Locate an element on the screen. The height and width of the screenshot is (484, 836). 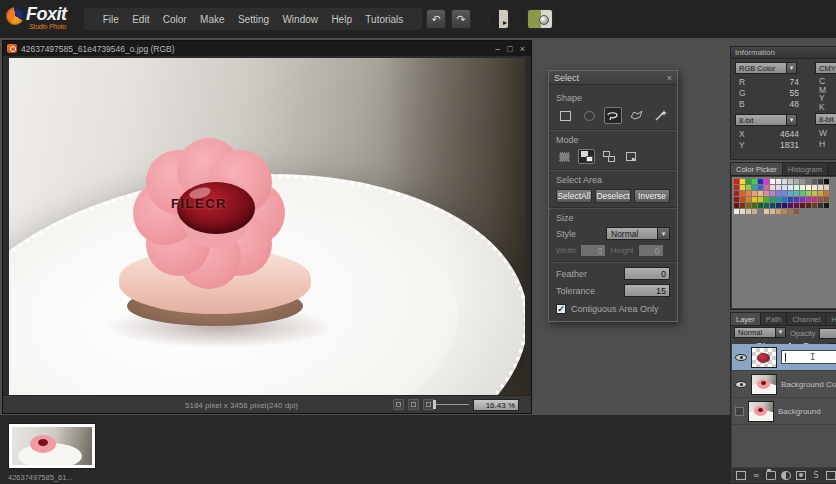
adjustment-layer-icon is located at coordinates (786, 476).